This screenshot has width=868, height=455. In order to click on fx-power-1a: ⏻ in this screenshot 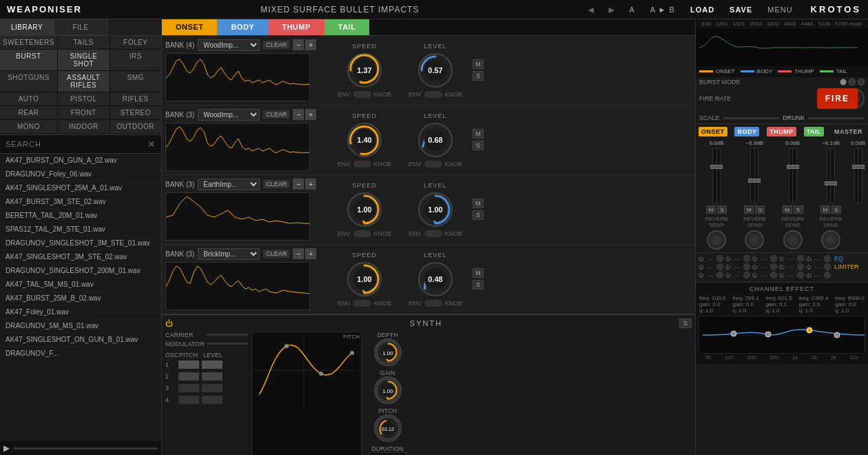, I will do `click(701, 259)`.